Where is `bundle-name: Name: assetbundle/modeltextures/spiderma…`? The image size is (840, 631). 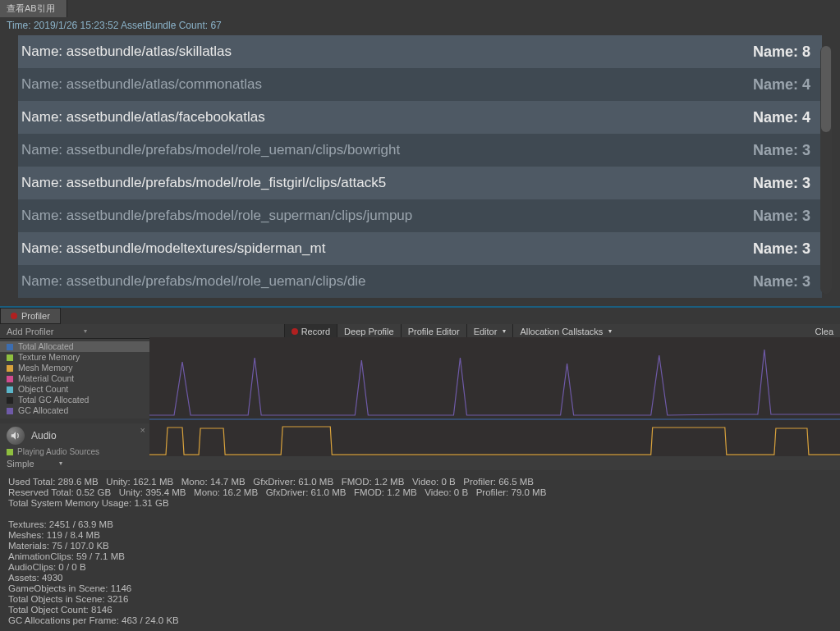 bundle-name: Name: assetbundle/modeltextures/spiderma… is located at coordinates (173, 249).